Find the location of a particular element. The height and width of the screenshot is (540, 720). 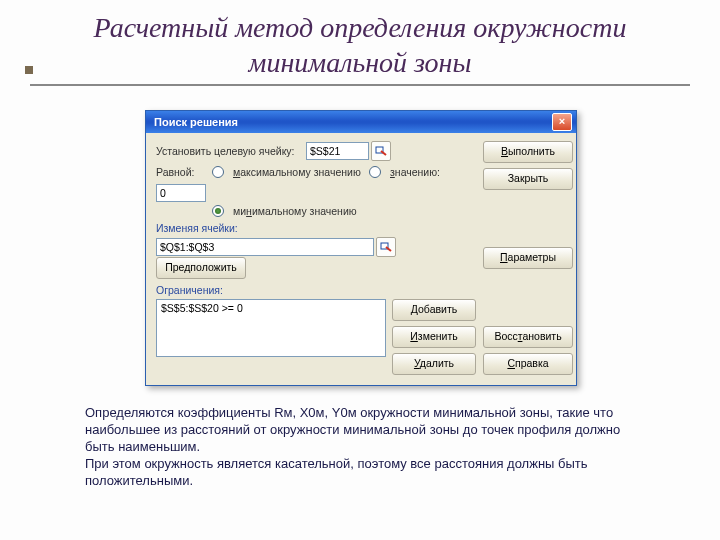

opt-max-label: ммаксимальному значениюаксимальному знач… is located at coordinates (298, 172).